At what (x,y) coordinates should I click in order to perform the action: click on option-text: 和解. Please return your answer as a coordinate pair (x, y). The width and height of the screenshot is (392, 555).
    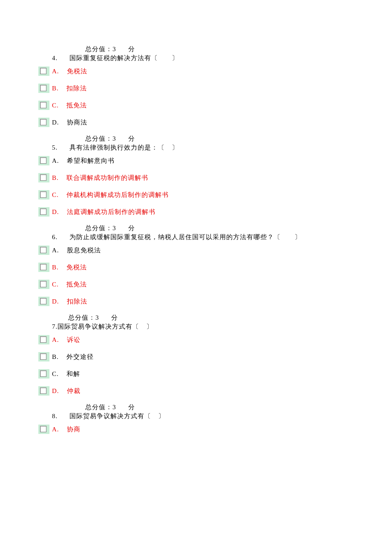
    Looking at the image, I should click on (73, 374).